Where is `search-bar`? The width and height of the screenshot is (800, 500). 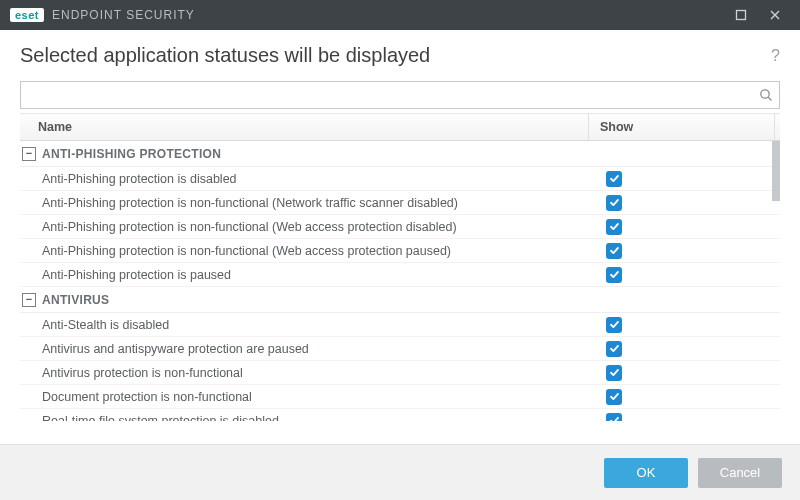
search-bar is located at coordinates (400, 95).